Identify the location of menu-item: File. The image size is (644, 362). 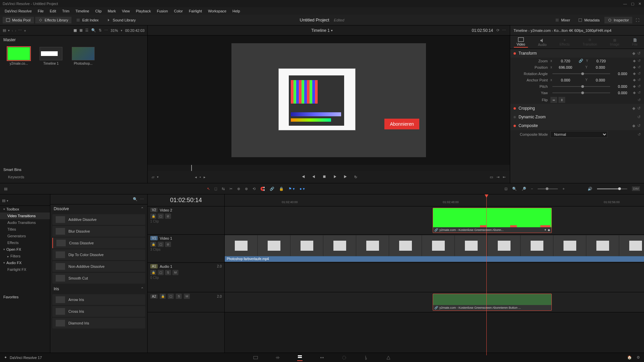
(41, 11).